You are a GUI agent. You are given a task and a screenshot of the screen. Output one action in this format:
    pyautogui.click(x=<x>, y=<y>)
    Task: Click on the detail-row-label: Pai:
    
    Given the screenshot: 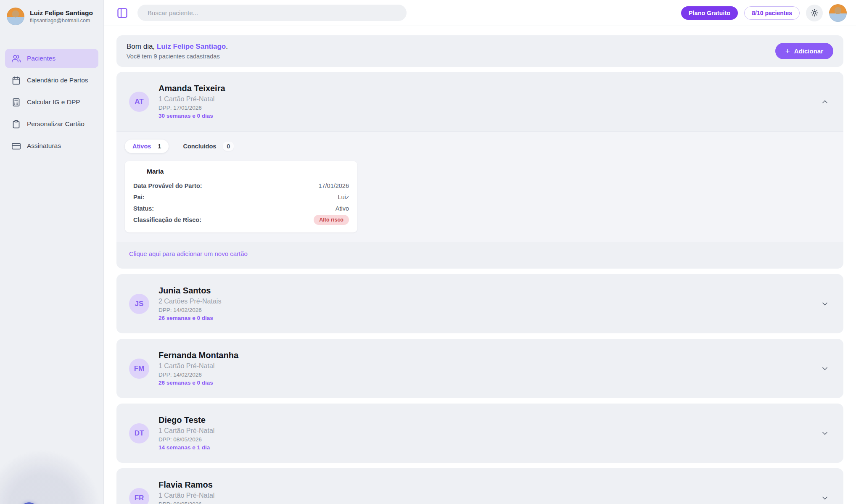 What is the action you would take?
    pyautogui.click(x=139, y=197)
    